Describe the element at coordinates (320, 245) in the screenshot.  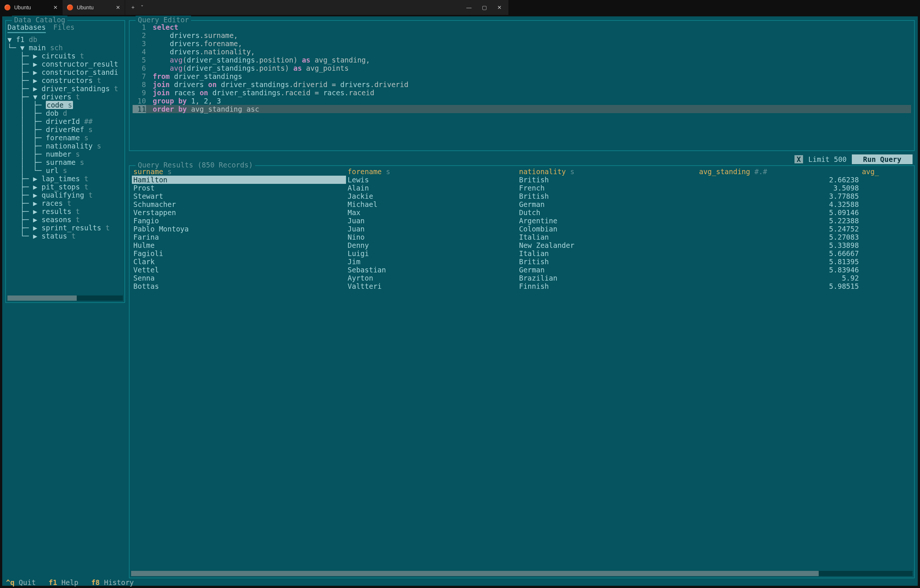
I see `table-row: HulmeDennyNew Zealander5.33898` at that location.